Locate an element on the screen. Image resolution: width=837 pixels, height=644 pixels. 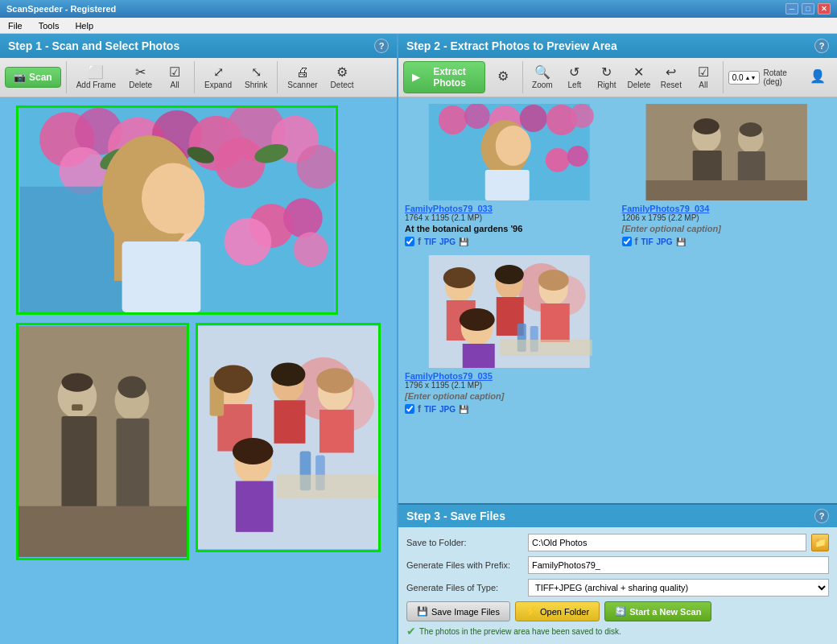
zoom-button: 🔍 Zoom is located at coordinates (542, 77).